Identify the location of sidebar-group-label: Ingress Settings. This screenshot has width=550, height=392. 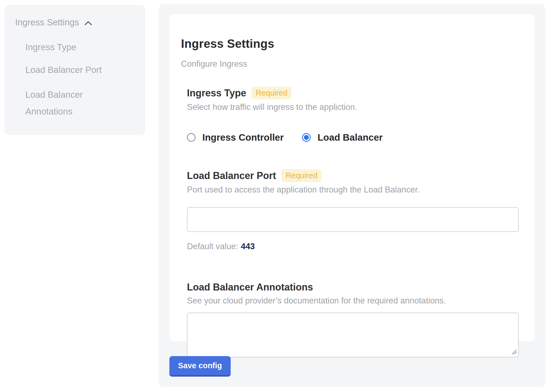
(47, 22).